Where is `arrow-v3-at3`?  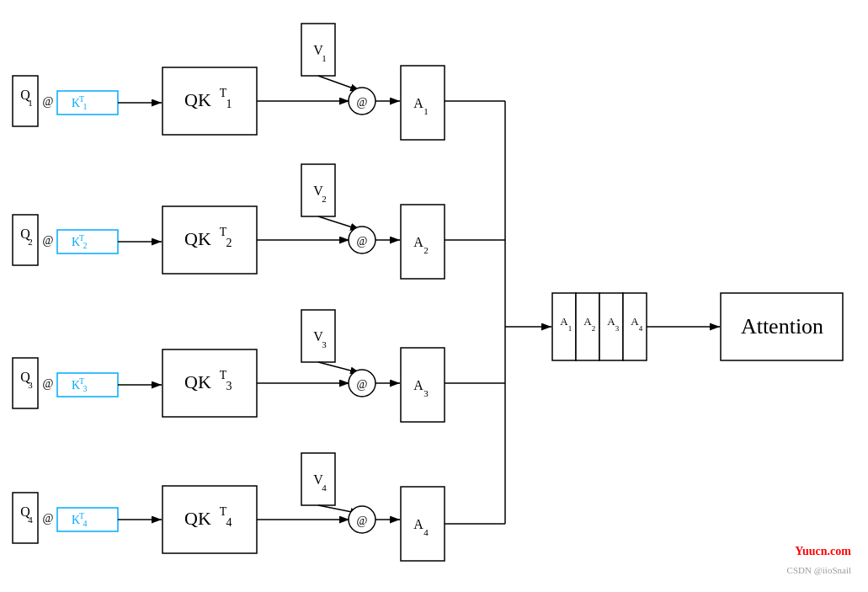
arrow-v3-at3 is located at coordinates (339, 367).